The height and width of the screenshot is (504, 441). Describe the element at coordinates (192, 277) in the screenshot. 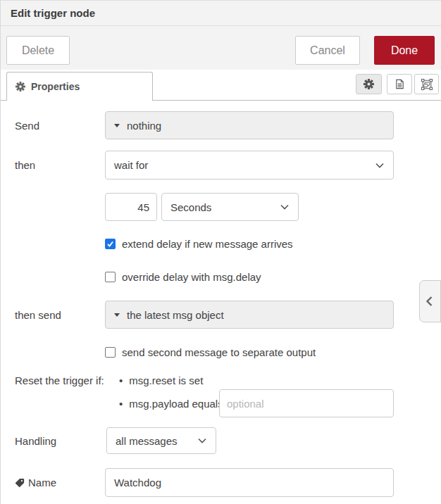

I see `override-delay-label: override delay with msg.delay` at that location.